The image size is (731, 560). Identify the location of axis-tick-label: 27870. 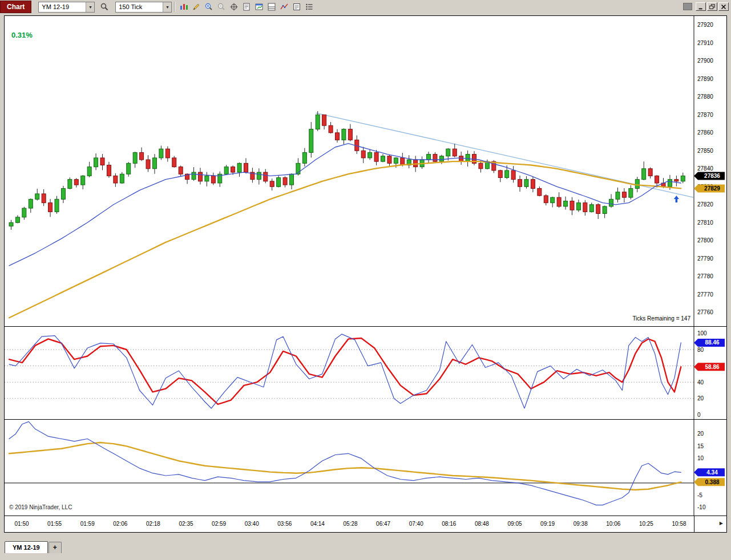
(705, 115).